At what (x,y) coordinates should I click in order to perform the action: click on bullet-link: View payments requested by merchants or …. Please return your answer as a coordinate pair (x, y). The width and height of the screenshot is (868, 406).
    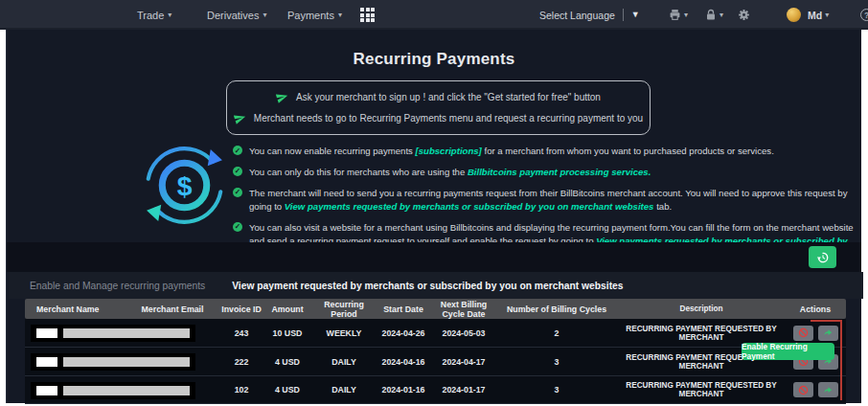
    Looking at the image, I should click on (469, 207).